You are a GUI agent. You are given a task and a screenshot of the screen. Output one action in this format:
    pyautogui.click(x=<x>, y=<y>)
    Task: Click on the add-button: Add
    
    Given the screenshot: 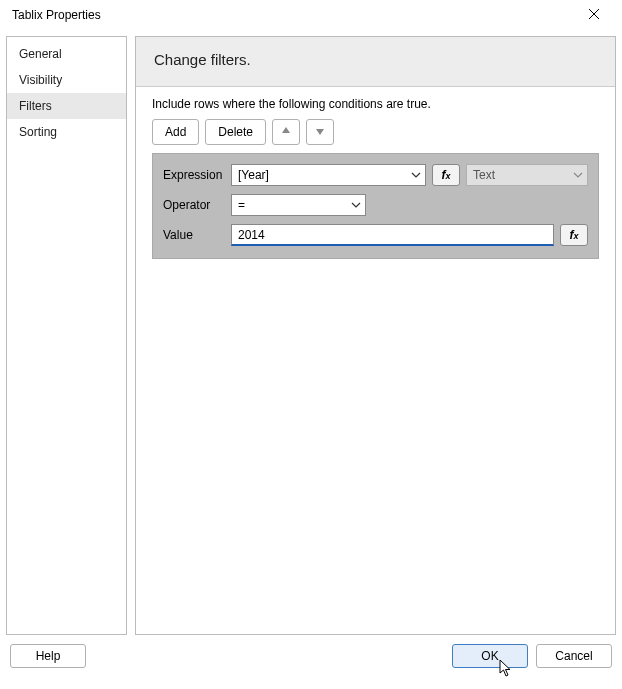 What is the action you would take?
    pyautogui.click(x=176, y=132)
    